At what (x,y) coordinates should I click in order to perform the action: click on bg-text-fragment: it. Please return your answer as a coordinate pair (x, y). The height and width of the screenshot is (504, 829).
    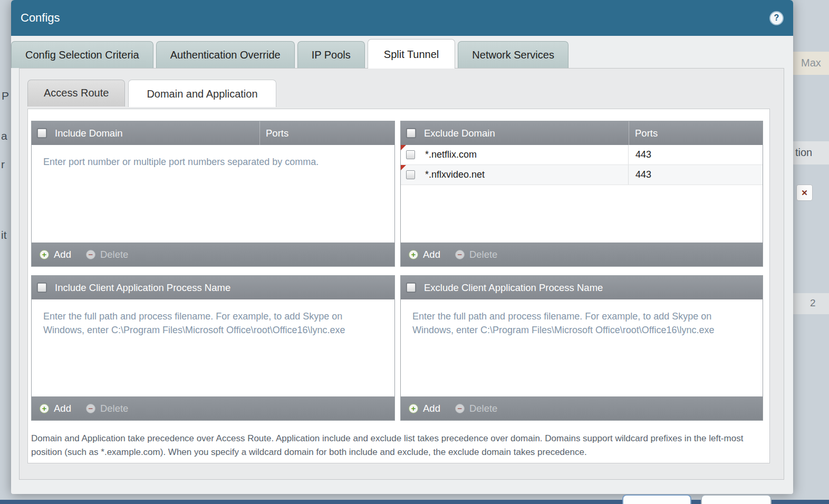
    Looking at the image, I should click on (4, 235).